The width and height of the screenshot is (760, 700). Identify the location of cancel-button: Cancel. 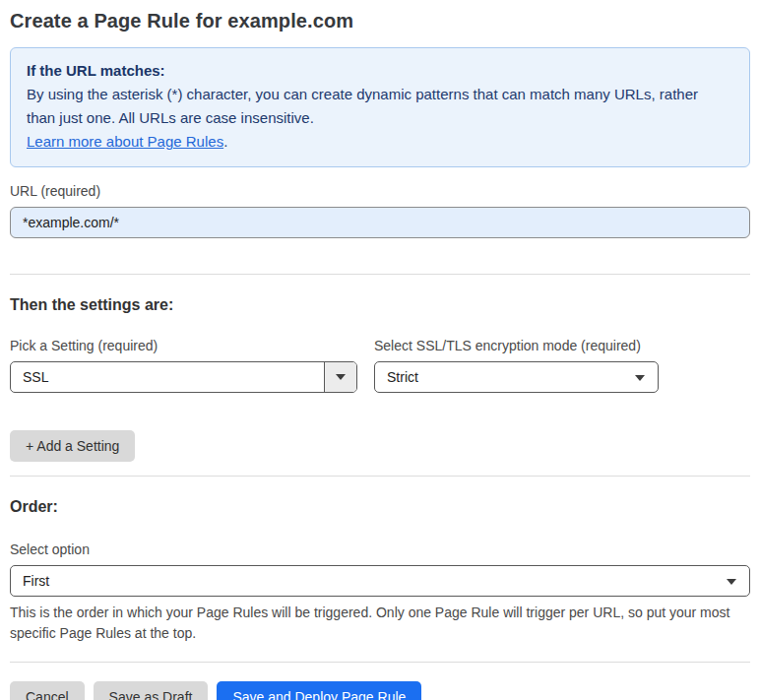
(47, 691).